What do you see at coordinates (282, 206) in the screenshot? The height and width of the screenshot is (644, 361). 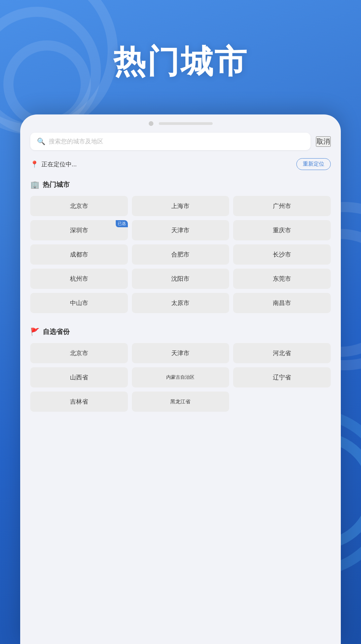 I see `city-guangzhou: 广州市` at bounding box center [282, 206].